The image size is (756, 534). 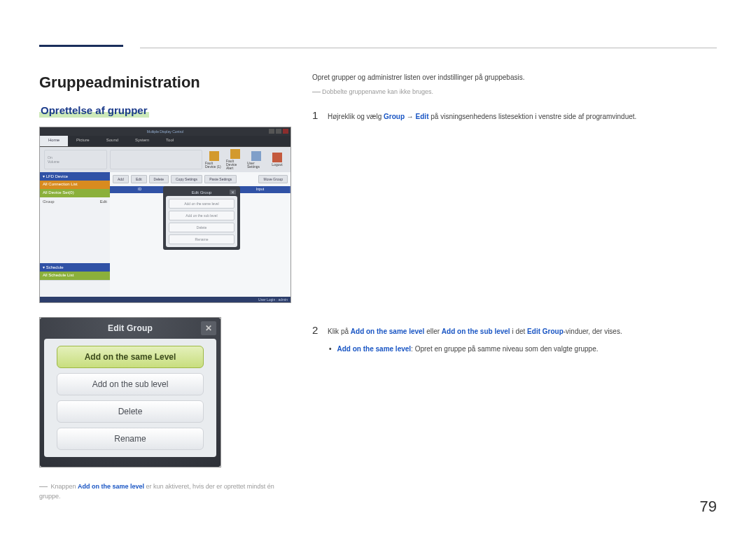 I want to click on btn-move-group: Move Group, so click(x=273, y=179).